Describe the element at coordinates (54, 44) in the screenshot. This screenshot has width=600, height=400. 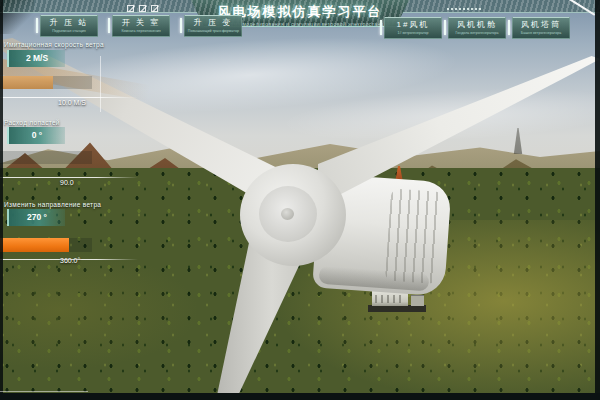
I see `wind-speed-label: Имитационная скорость ветра` at that location.